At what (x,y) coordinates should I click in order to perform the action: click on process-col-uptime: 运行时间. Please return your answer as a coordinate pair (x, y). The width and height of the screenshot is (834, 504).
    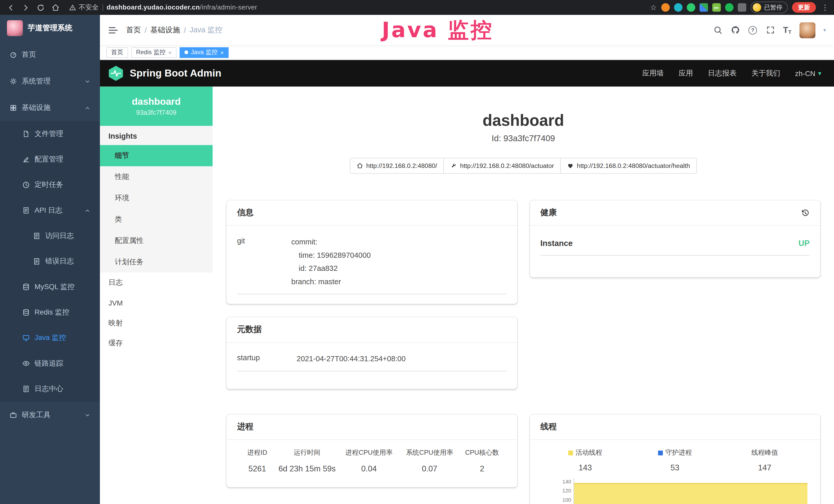
    Looking at the image, I should click on (307, 453).